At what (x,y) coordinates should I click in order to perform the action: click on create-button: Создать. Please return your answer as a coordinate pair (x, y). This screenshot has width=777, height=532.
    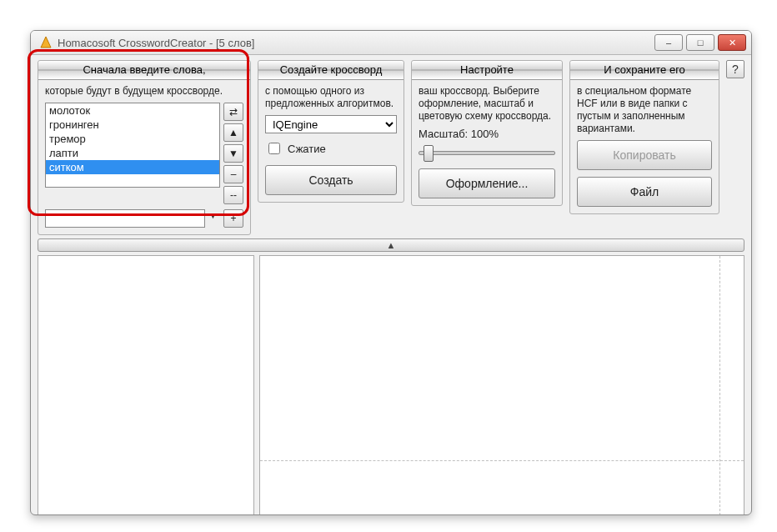
    Looking at the image, I should click on (331, 180).